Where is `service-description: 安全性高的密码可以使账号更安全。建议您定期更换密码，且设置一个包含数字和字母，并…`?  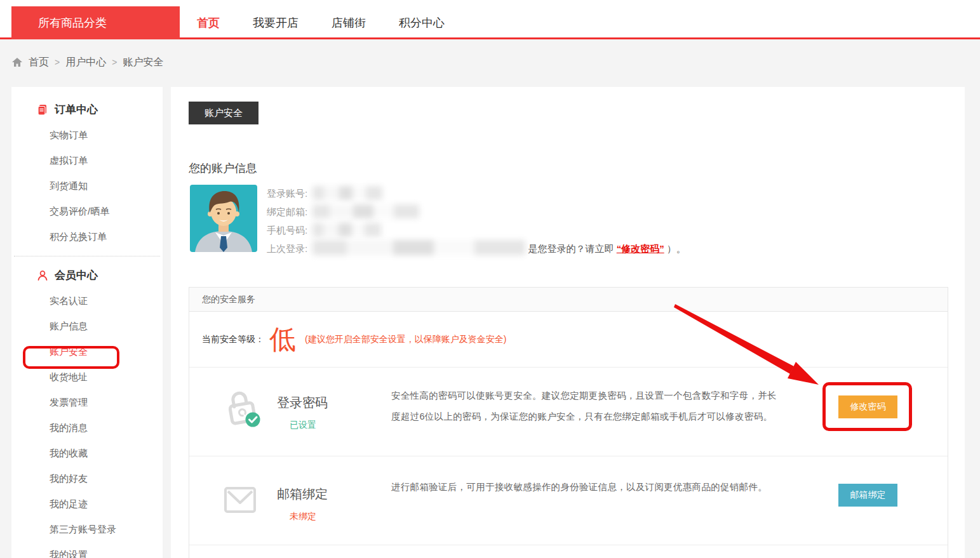
service-description: 安全性高的密码可以使账号更安全。建议您定期更换密码，且设置一个包含数字和字母，并… is located at coordinates (586, 406).